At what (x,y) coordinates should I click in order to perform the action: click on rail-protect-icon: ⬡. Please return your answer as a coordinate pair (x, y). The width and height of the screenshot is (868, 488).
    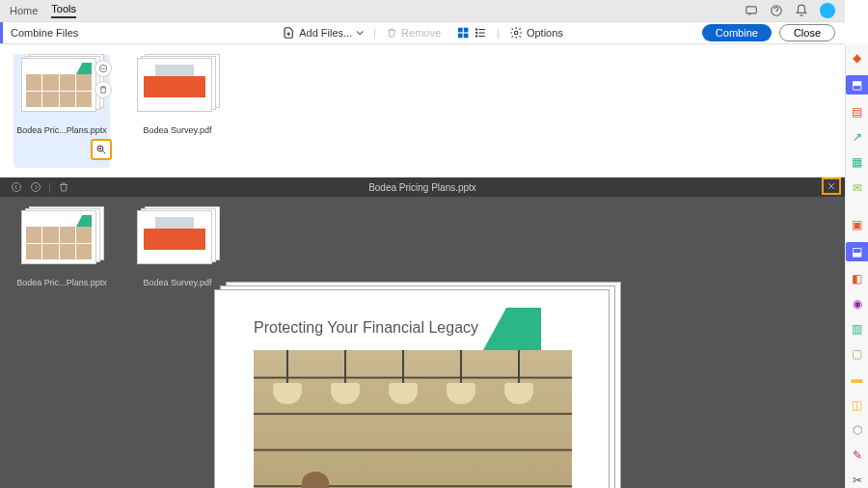
    Looking at the image, I should click on (857, 430).